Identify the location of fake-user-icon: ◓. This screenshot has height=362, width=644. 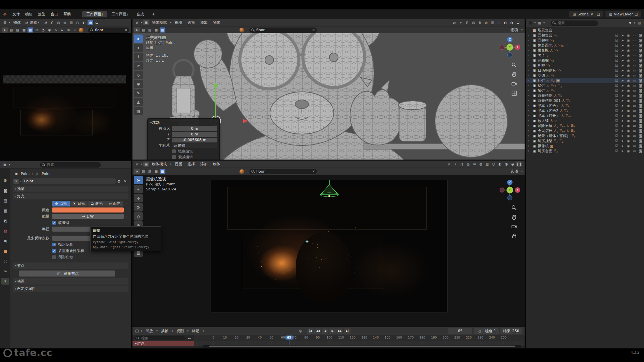
(119, 181).